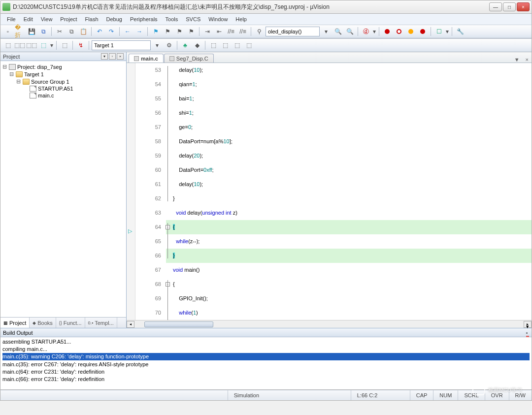 The height and width of the screenshot is (415, 532). What do you see at coordinates (60, 32) in the screenshot?
I see `cut-button: ✂` at bounding box center [60, 32].